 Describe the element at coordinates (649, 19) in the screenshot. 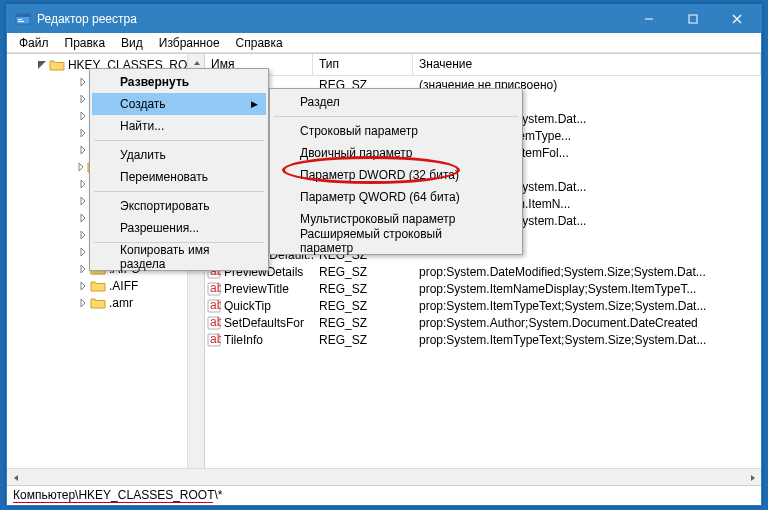

I see `minimize-button` at that location.